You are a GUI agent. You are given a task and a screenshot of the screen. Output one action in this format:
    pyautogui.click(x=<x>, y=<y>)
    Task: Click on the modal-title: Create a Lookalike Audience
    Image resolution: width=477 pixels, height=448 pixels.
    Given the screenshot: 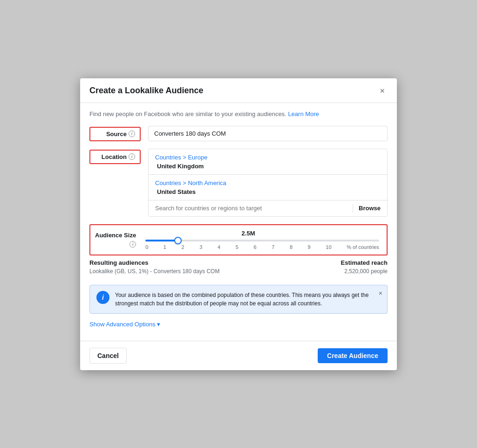 What is the action you would take?
    pyautogui.click(x=146, y=90)
    